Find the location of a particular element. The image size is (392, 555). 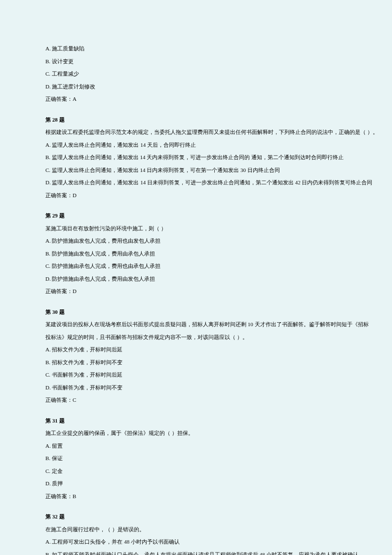

q30-option-b: B. 招标文件为准，开标时间不变 is located at coordinates (196, 363).